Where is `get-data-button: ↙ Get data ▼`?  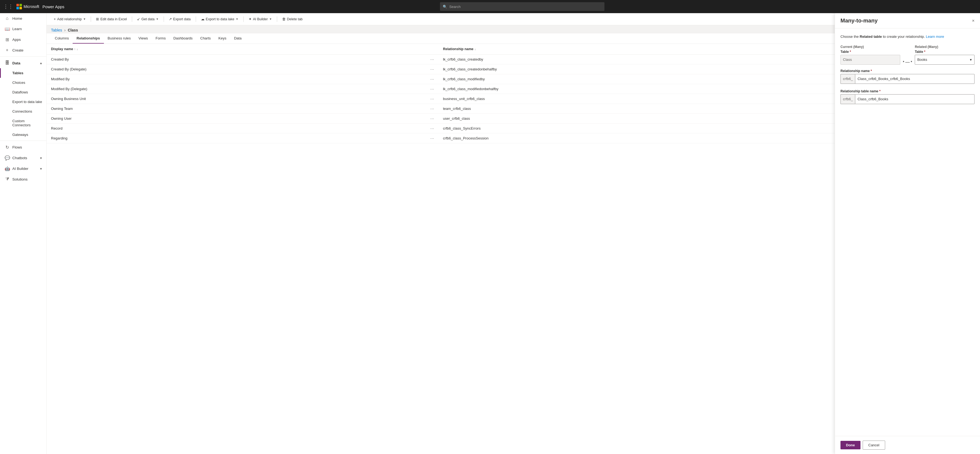 get-data-button: ↙ Get data ▼ is located at coordinates (148, 19).